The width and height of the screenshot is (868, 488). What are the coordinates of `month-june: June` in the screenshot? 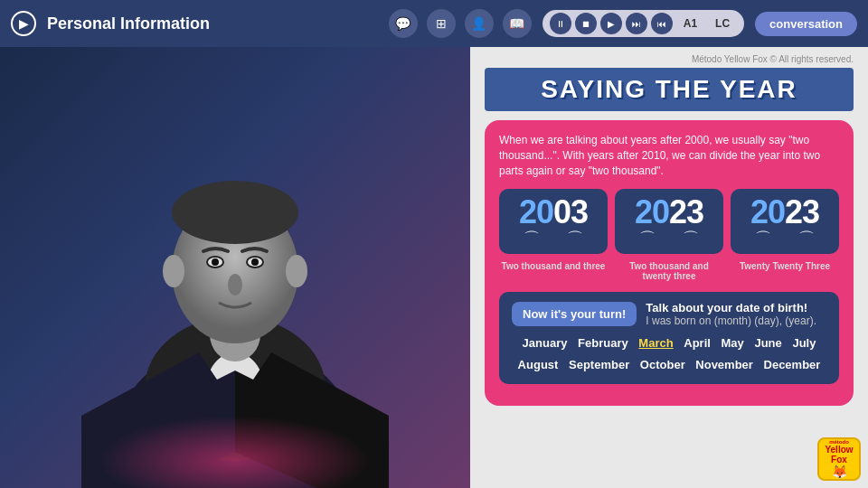 It's located at (768, 343).